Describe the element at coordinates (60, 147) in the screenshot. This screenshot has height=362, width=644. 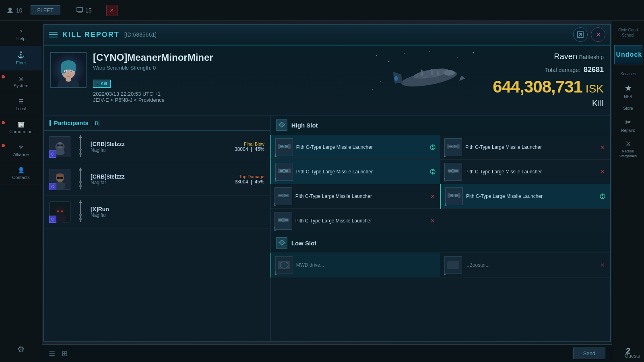
I see `participant-avatar-1: ⬡` at that location.